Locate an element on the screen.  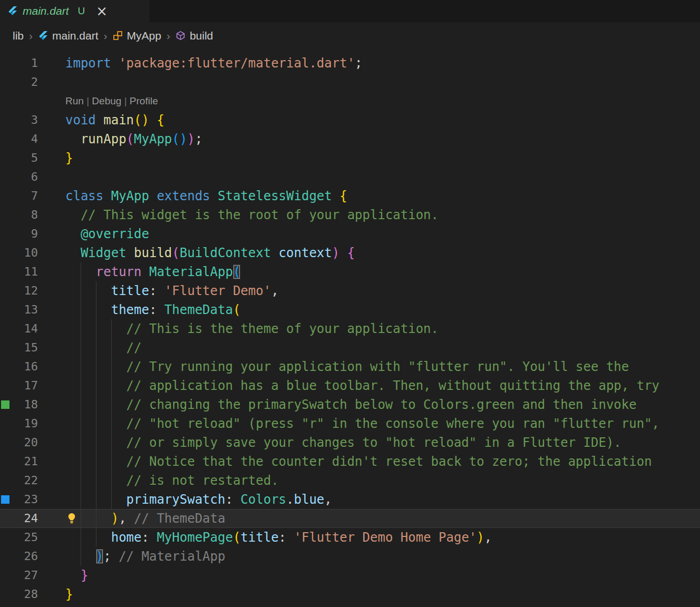
code-line-content: theme: ThemeData( is located at coordinates (369, 310).